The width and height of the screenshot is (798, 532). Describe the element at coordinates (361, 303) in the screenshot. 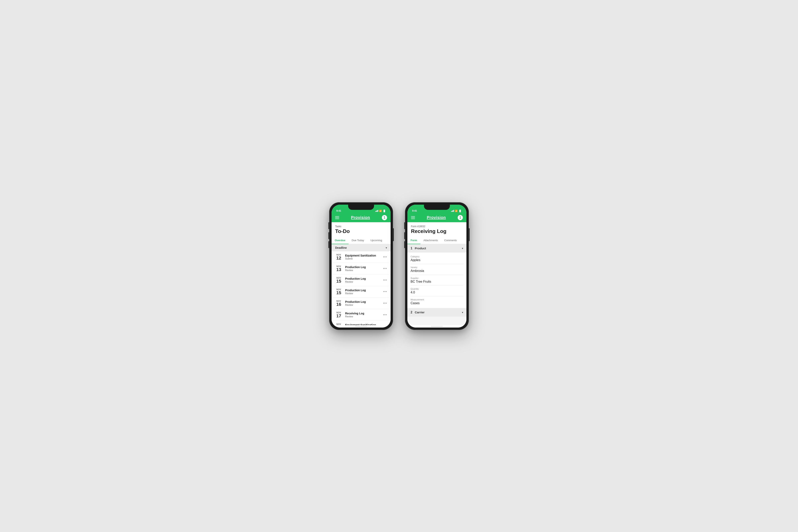

I see `task-item-4: NOV 16 Production Log Review •••` at that location.